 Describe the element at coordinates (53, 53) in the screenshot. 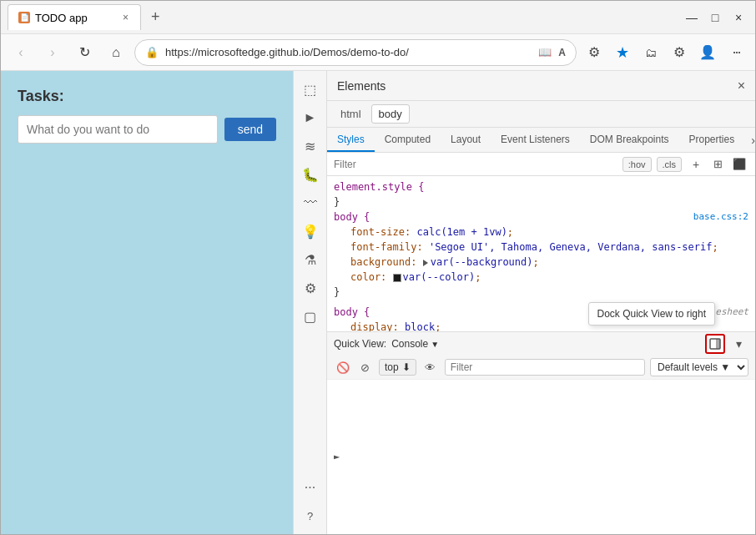

I see `forward-button: ›` at that location.